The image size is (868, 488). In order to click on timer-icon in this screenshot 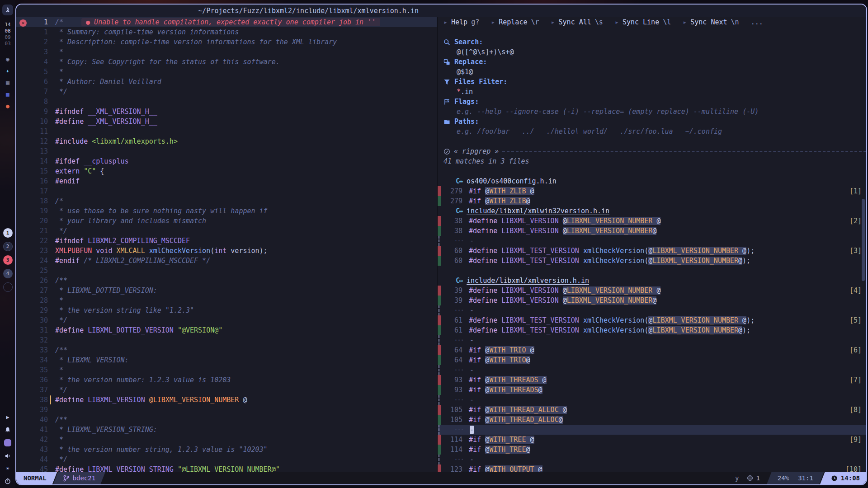, I will do `click(8, 481)`.